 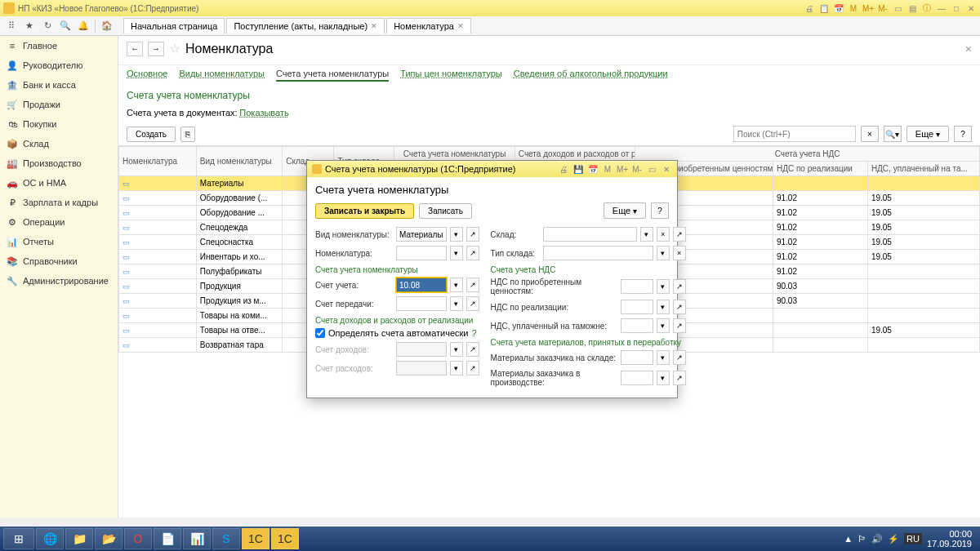 I want to click on search-button: 🔍▾, so click(x=893, y=134).